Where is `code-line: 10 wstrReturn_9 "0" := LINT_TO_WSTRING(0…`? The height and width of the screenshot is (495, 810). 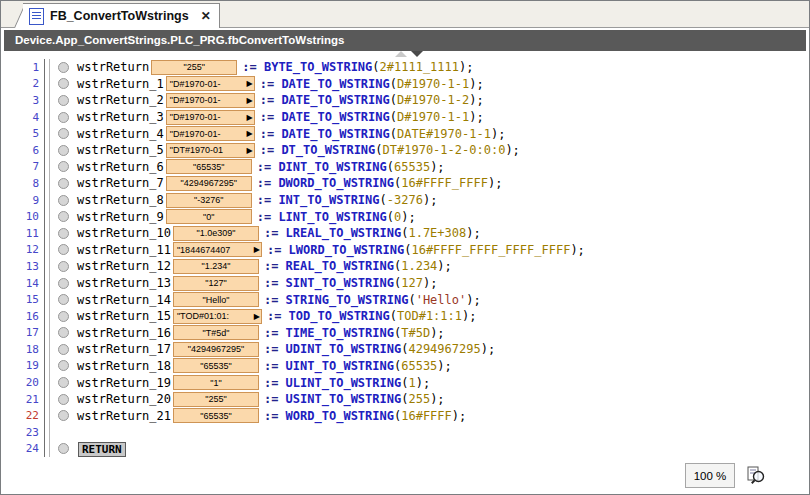 code-line: 10 wstrReturn_9 "0" := LINT_TO_WSTRING(0… is located at coordinates (405, 216).